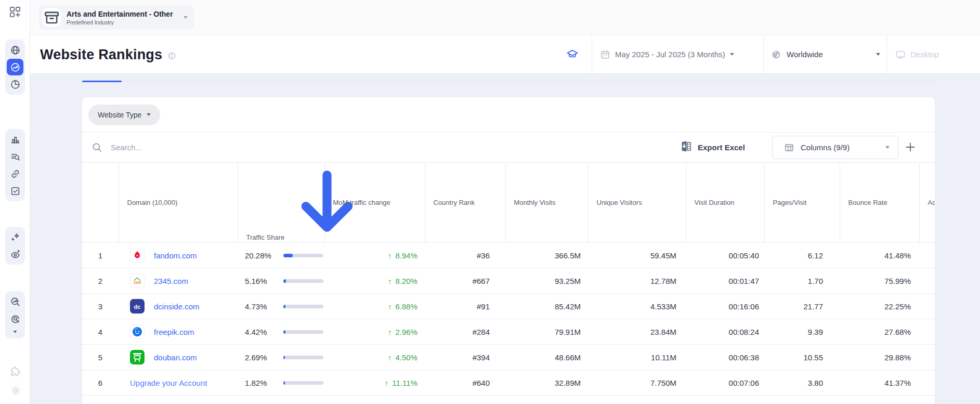 The height and width of the screenshot is (404, 980). I want to click on cell-domain: fandom.com, so click(178, 256).